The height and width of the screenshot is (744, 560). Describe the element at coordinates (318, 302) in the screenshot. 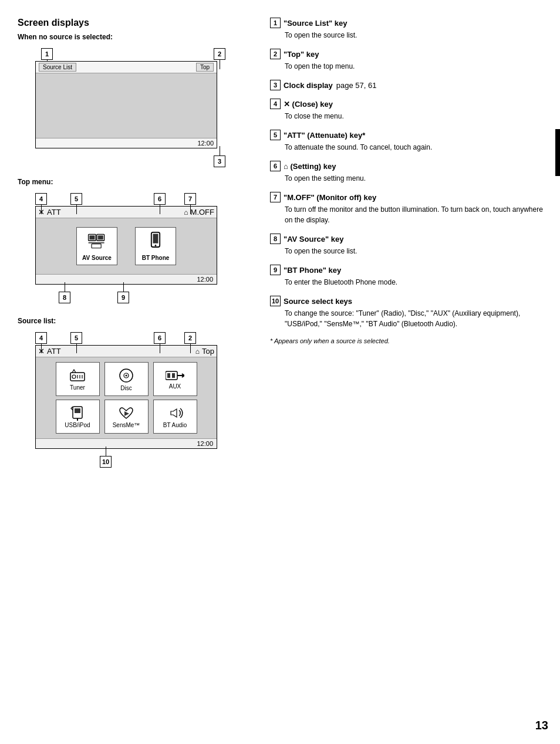

I see `entry-10-title: Source select keys` at that location.